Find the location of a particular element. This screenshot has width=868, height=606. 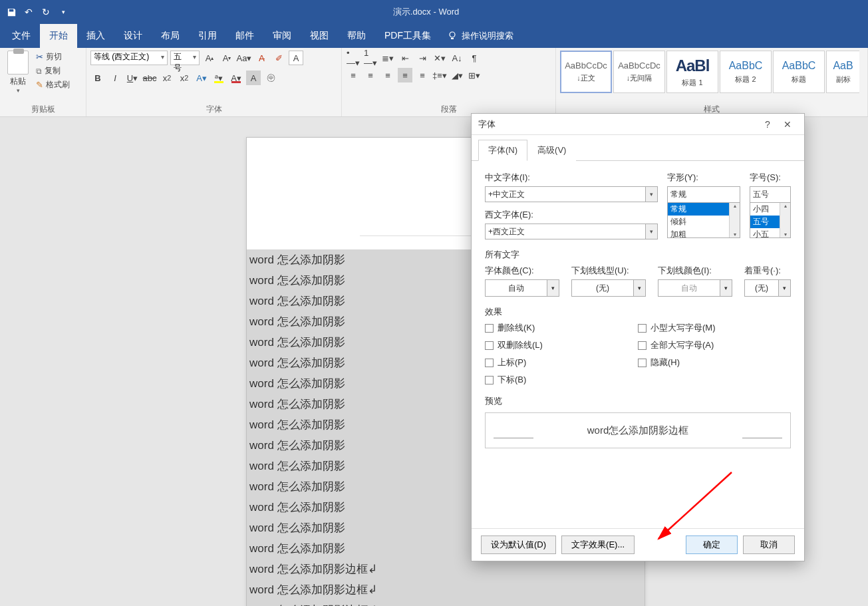

preview-text: word怎么添加阴影边框 is located at coordinates (639, 431).